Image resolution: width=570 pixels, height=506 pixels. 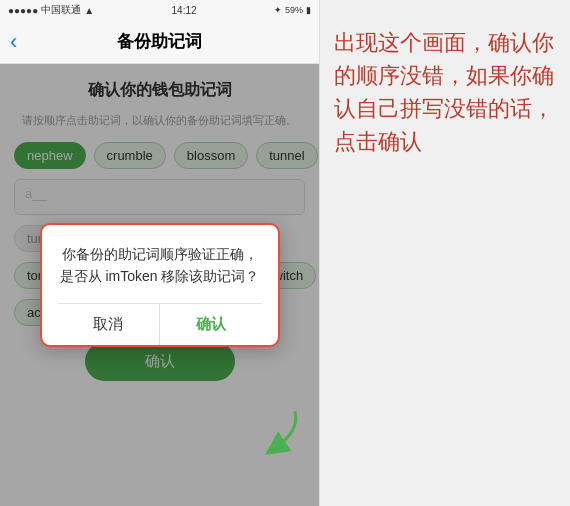 What do you see at coordinates (160, 324) in the screenshot?
I see `dialog-buttons: 取消 确认` at bounding box center [160, 324].